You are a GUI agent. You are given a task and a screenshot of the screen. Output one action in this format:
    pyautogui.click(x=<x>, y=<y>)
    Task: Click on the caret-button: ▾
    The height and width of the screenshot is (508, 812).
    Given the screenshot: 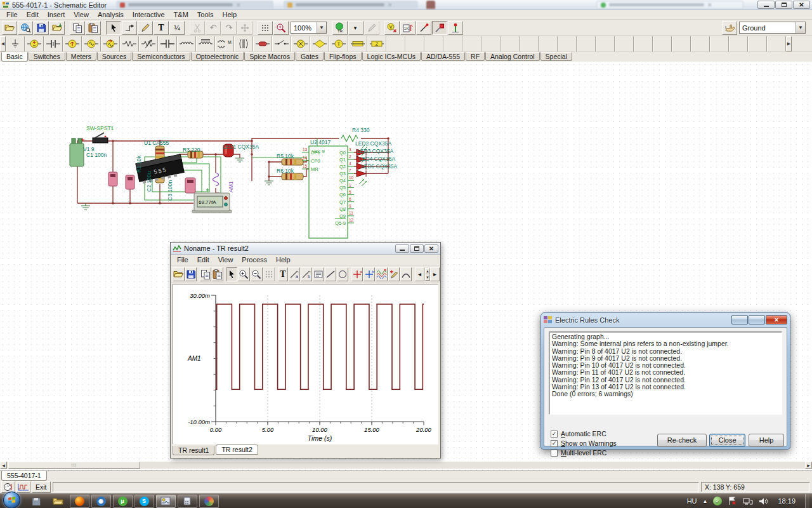 What is the action you would take?
    pyautogui.click(x=356, y=28)
    